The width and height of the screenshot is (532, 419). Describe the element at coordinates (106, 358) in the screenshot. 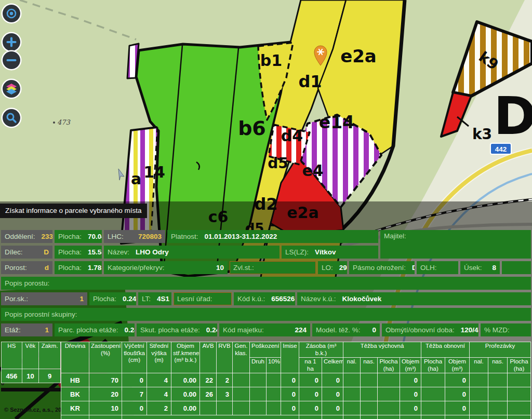

I see `col-header: Zastoupení (%)` at that location.